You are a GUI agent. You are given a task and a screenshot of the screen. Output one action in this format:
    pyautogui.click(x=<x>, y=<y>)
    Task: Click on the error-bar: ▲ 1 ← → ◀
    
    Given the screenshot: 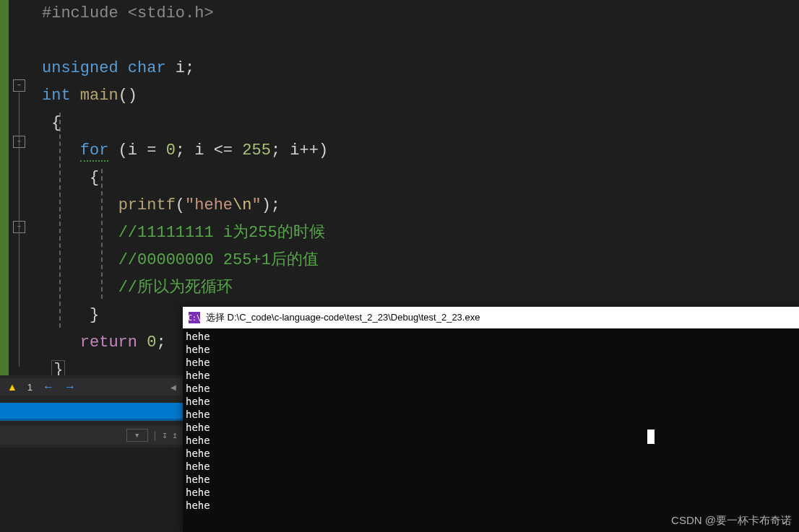 What is the action you would take?
    pyautogui.click(x=92, y=387)
    